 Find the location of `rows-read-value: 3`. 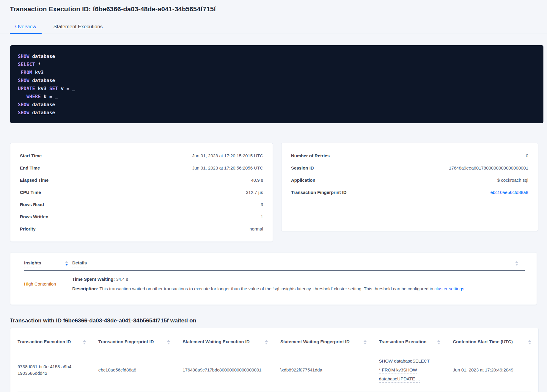

rows-read-value: 3 is located at coordinates (262, 205).